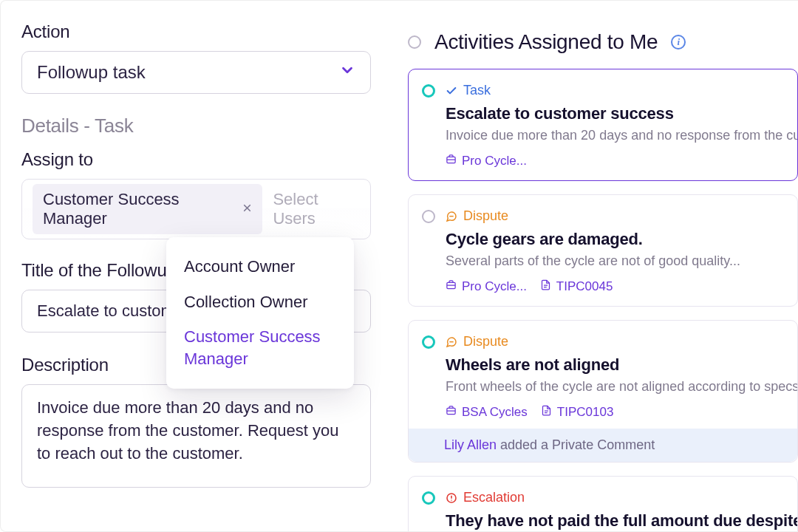 This screenshot has width=798, height=532. Describe the element at coordinates (139, 209) in the screenshot. I see `assignee-chip-label: Customer Success Manager` at that location.